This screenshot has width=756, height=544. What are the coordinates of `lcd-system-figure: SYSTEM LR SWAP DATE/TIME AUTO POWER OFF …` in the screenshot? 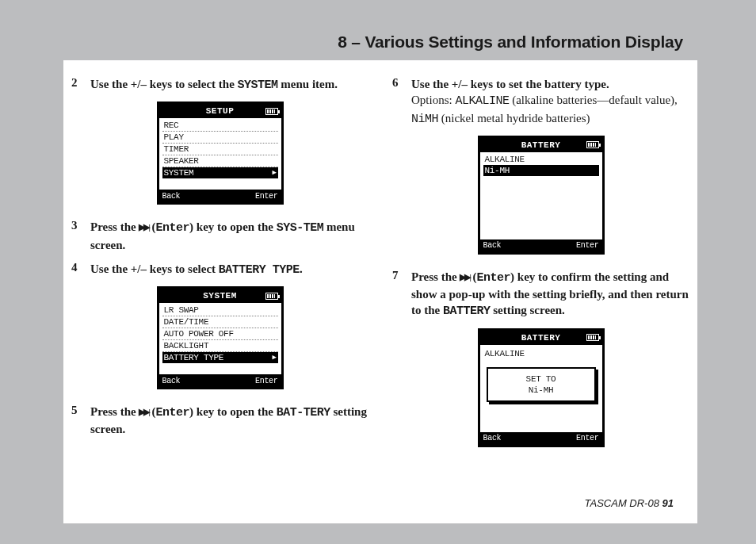 It's located at (220, 338).